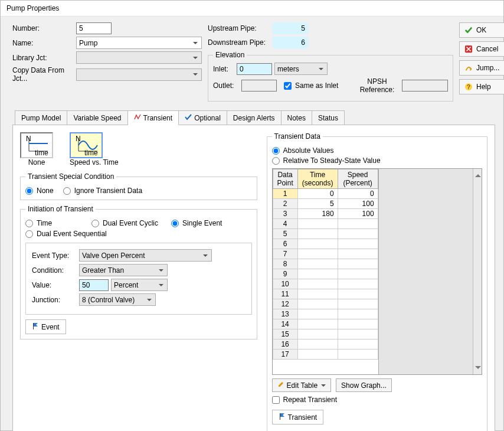  Describe the element at coordinates (482, 87) in the screenshot. I see `help-button: ? Help` at that location.